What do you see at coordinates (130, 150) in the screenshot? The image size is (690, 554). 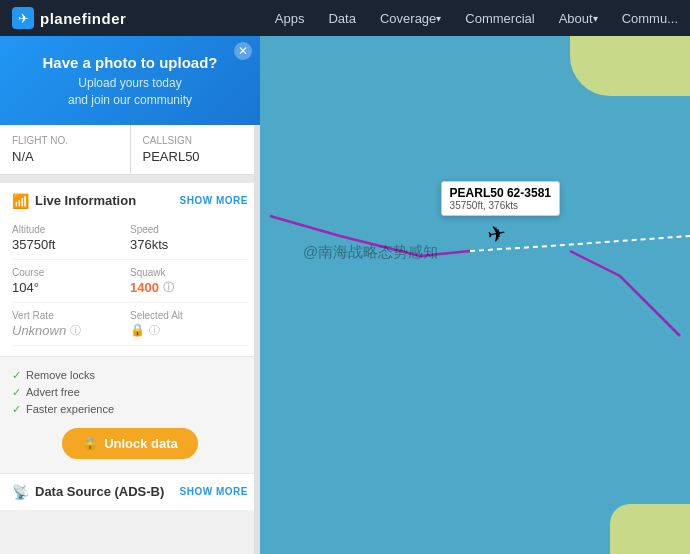 I see `flight-info-row: Flight No. N/A Callsign PEARL50` at bounding box center [130, 150].